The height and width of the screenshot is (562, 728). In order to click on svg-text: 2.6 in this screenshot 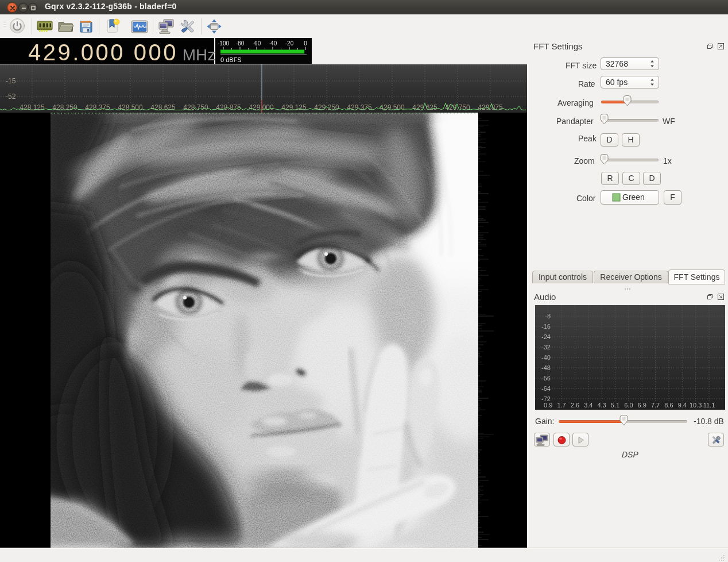, I will do `click(575, 405)`.